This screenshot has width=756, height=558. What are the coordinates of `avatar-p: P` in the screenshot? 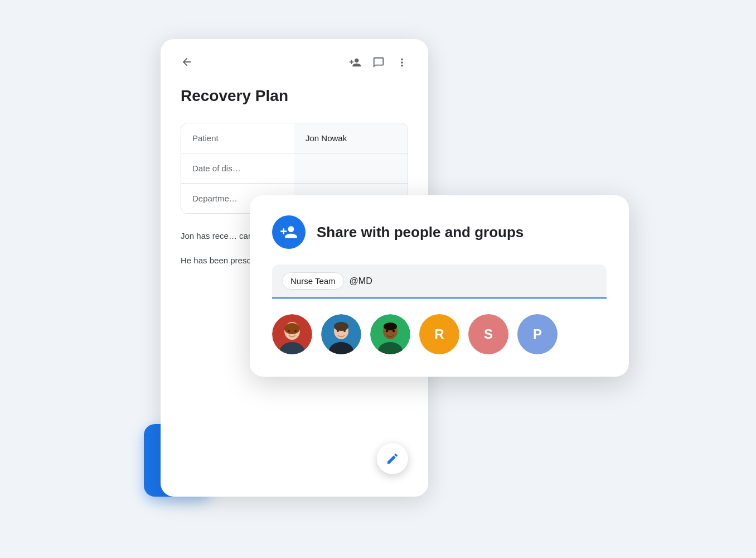 It's located at (537, 334).